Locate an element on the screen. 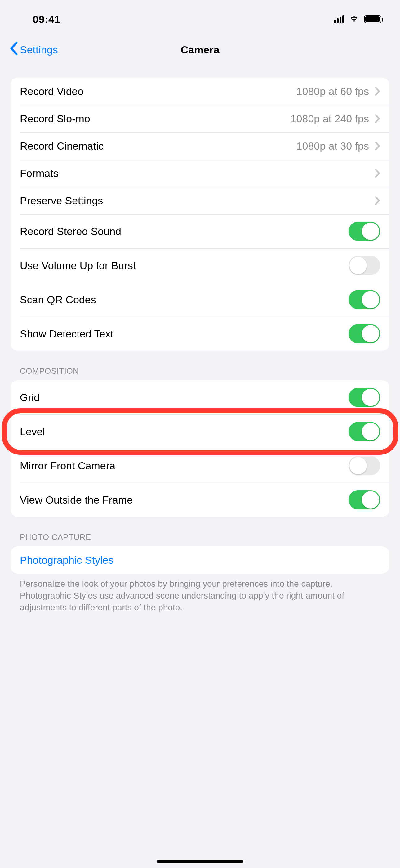 Image resolution: width=400 pixels, height=868 pixels. row-label: Scan QR Codes is located at coordinates (184, 300).